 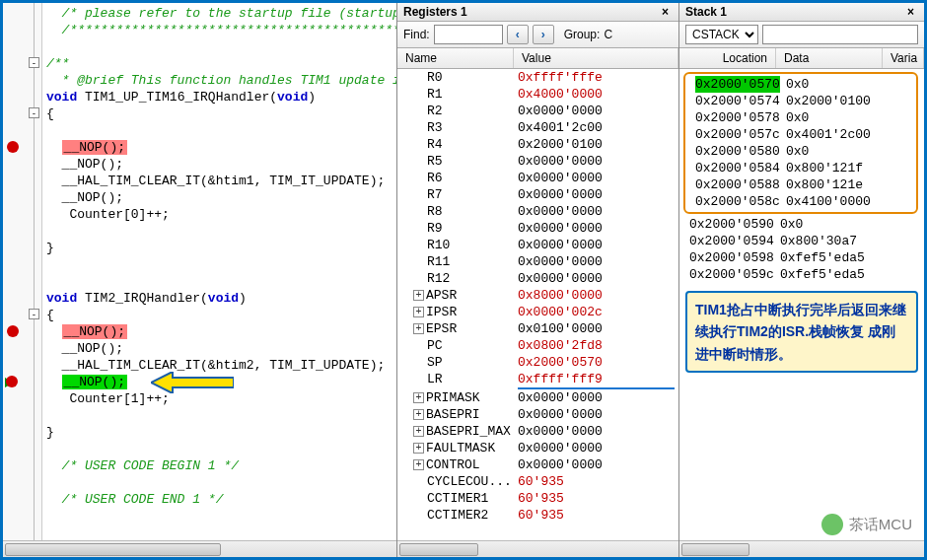 I want to click on register-row: R60x0000'0000, so click(x=538, y=177).